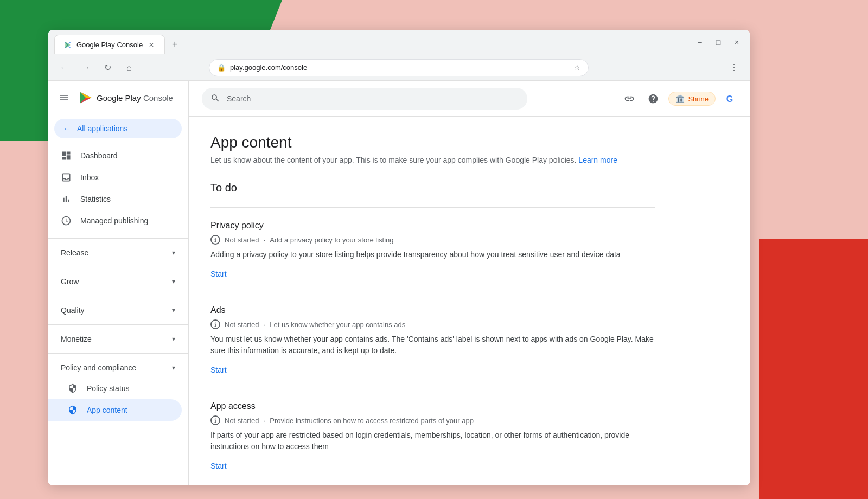 This screenshot has height=499, width=868. I want to click on search-placeholder: Search, so click(239, 99).